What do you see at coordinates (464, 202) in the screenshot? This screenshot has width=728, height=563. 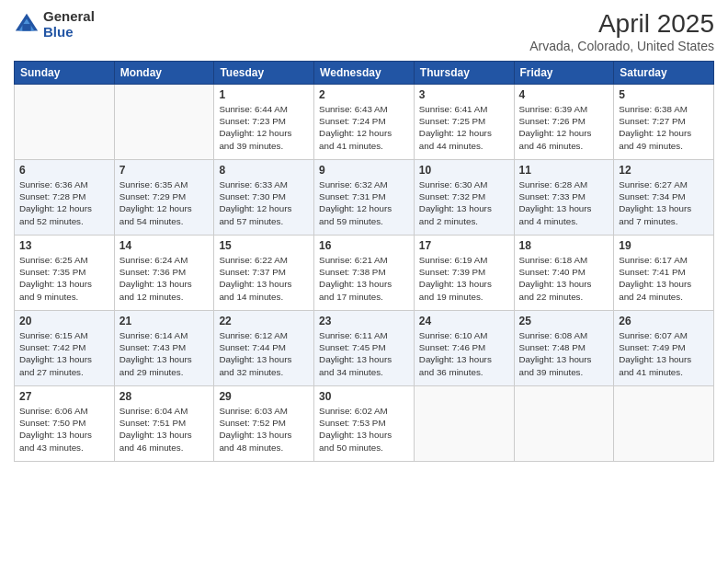 I see `day-info: Sunrise: 6:30 AM Sunset: 7:32 PM Dayligh…` at bounding box center [464, 202].